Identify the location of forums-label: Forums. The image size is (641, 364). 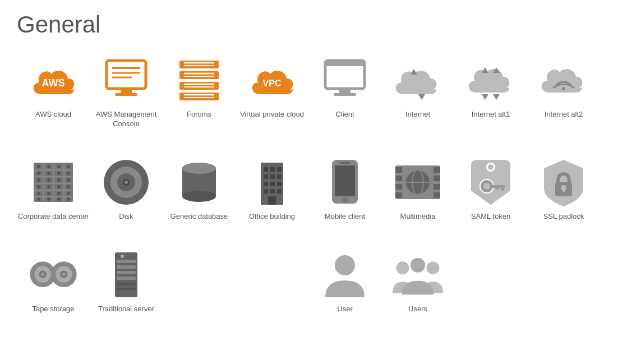
(199, 114).